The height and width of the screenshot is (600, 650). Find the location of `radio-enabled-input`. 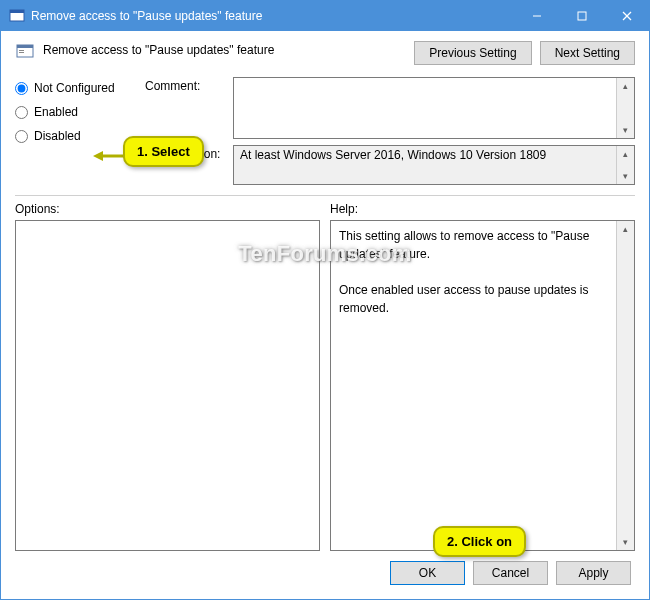

radio-enabled-input is located at coordinates (22, 112).